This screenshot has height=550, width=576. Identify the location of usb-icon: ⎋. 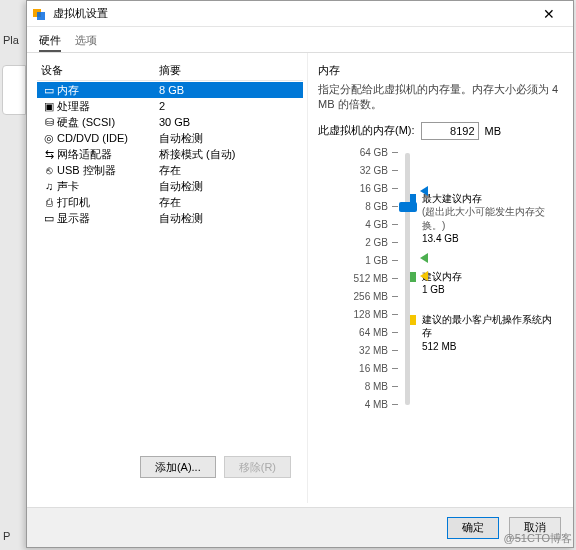
(49, 170).